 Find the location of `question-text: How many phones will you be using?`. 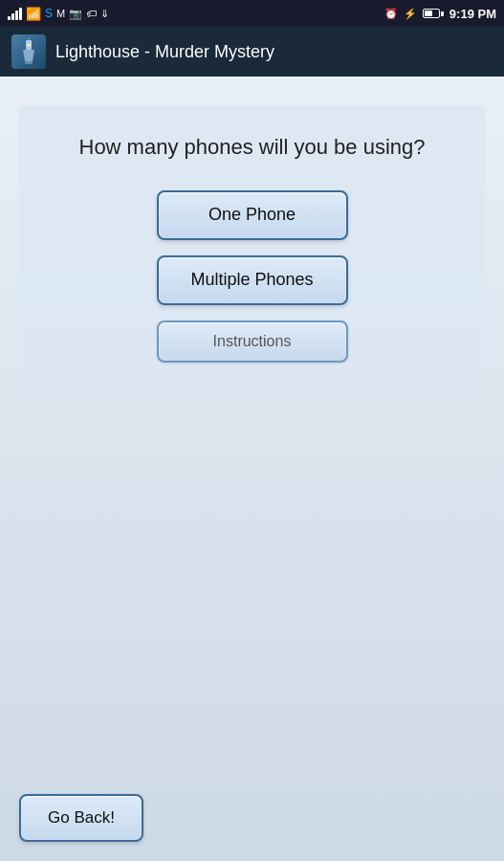

question-text: How many phones will you be using? is located at coordinates (252, 147).